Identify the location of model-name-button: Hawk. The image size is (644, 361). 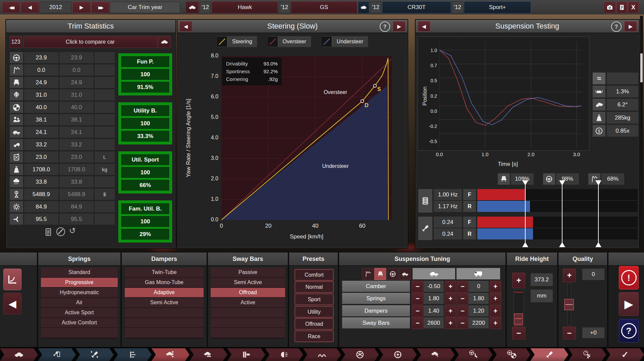
(245, 7).